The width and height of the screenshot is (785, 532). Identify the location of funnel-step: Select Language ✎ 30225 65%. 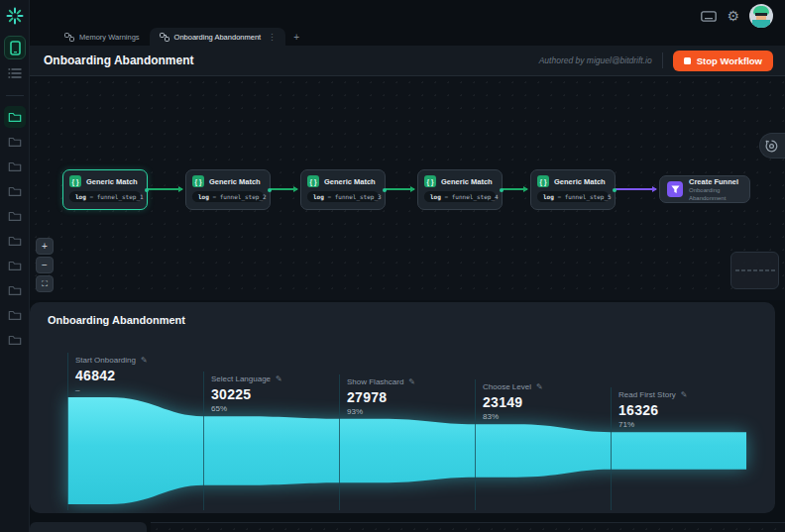
(274, 394).